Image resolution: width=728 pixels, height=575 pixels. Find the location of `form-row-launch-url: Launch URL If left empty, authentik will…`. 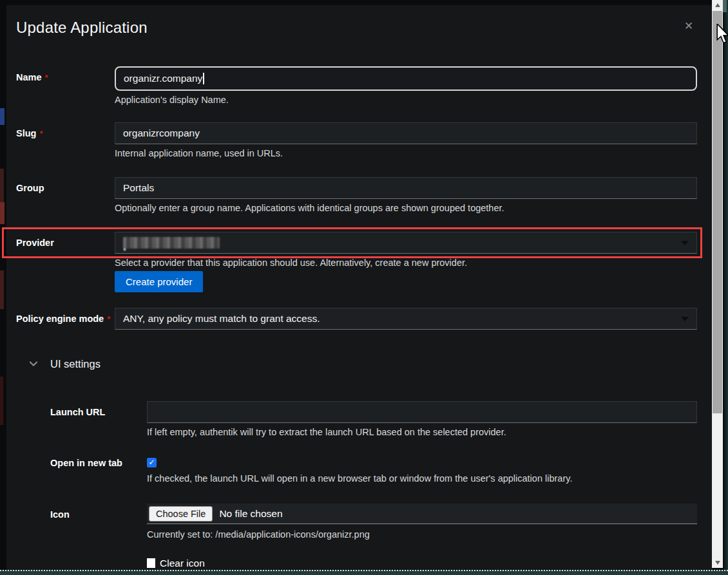

form-row-launch-url: Launch URL If left empty, authentik will… is located at coordinates (374, 420).